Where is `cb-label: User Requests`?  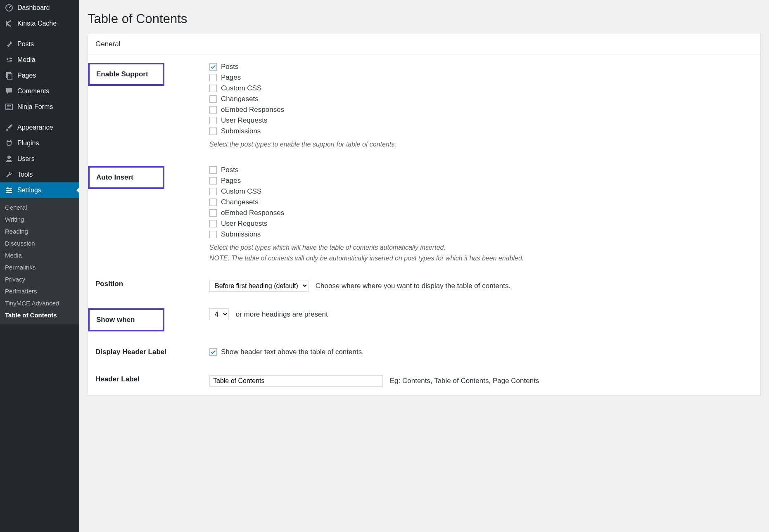
cb-label: User Requests is located at coordinates (244, 224).